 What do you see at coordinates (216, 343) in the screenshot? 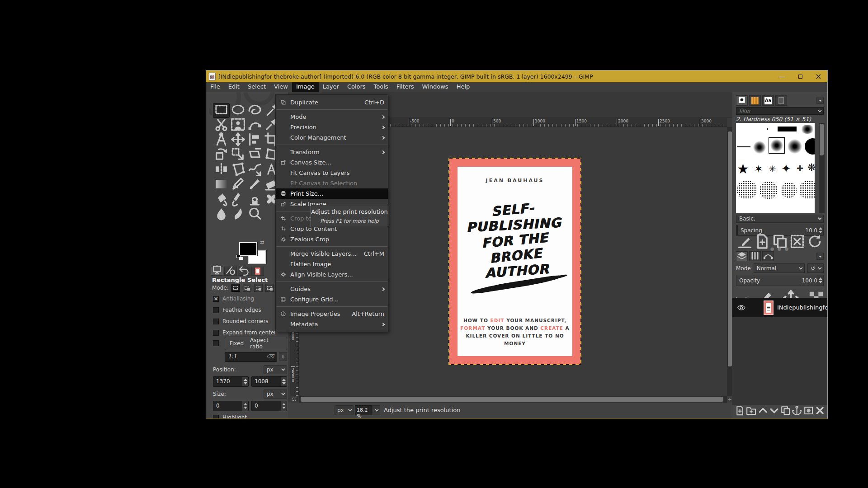
I see `fixed-checkbox` at bounding box center [216, 343].